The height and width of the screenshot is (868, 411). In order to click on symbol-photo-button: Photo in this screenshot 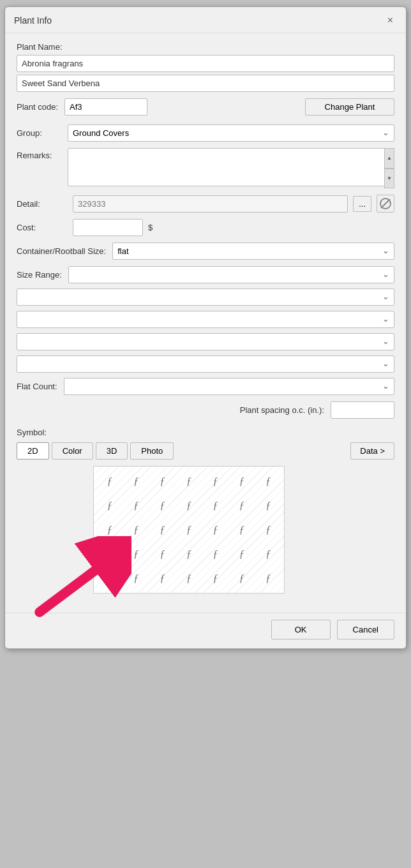, I will do `click(152, 451)`.